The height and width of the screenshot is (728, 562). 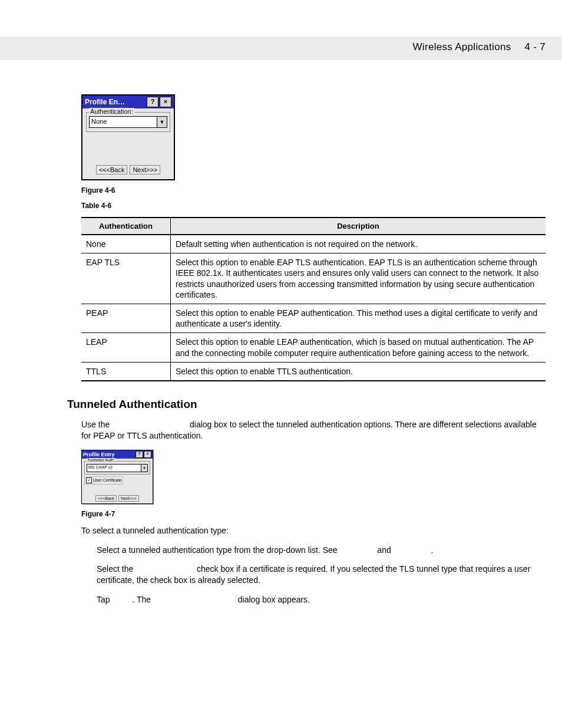 What do you see at coordinates (306, 404) in the screenshot?
I see `section-heading: Tunneled Authentication` at bounding box center [306, 404].